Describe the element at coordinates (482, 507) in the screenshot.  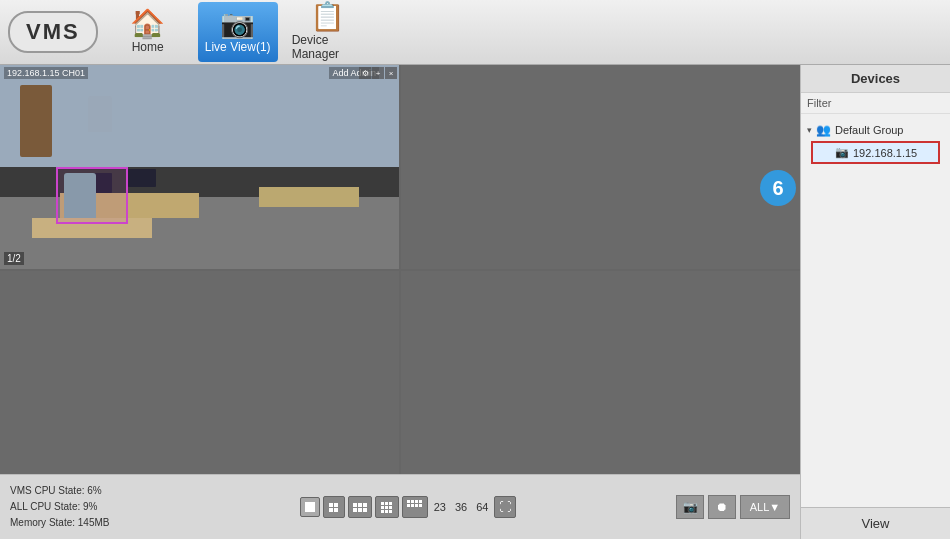
I see `layout-64: 64` at that location.